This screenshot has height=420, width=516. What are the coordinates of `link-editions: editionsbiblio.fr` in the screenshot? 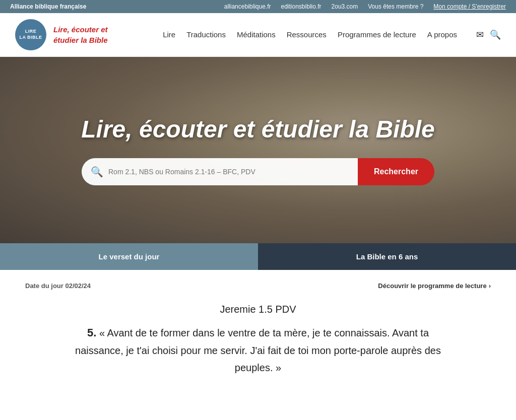 It's located at (301, 7).